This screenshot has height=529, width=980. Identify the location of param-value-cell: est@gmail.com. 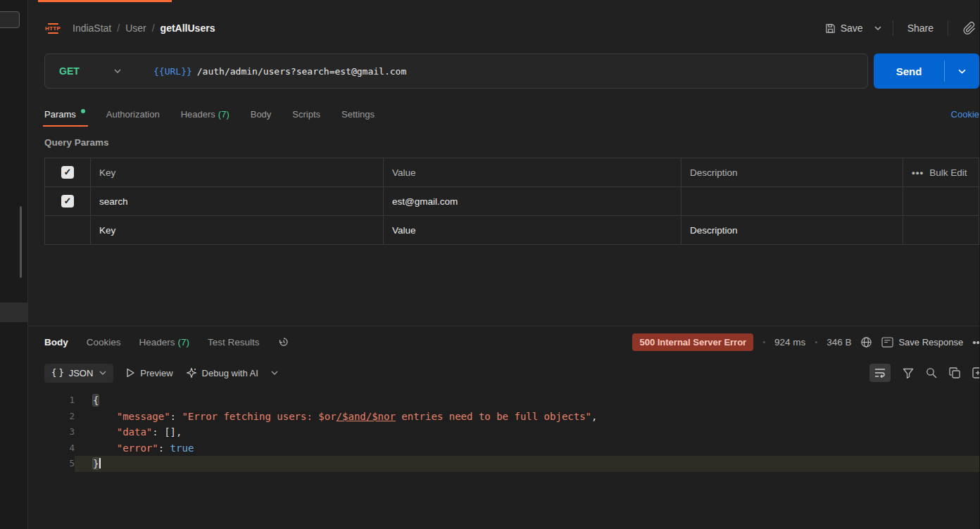
(532, 201).